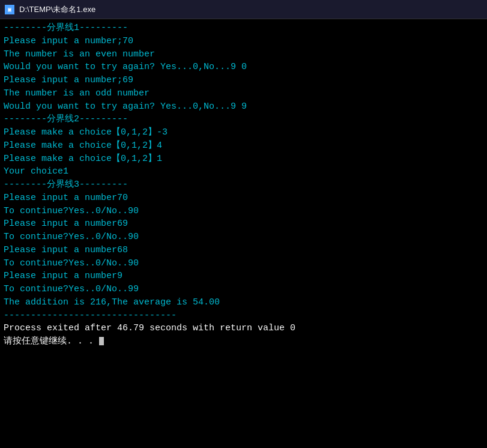 The width and height of the screenshot is (487, 448). I want to click on console-line: Please input a number69, so click(244, 224).